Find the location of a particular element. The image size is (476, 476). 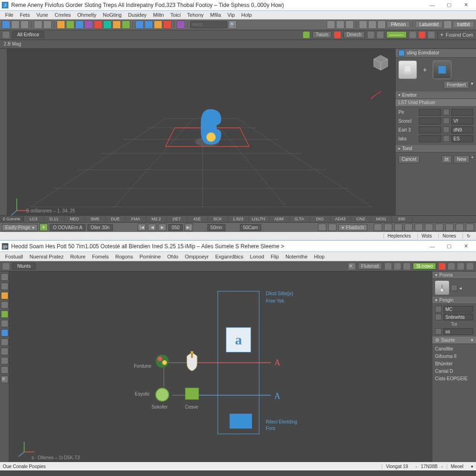

text-field: ES is located at coordinates (463, 139).